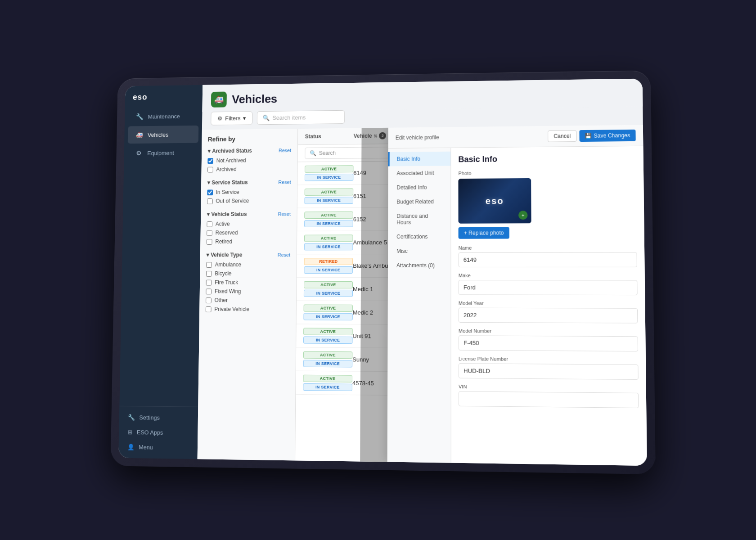  I want to click on edit-nav-budget-related: Budget Related, so click(419, 202).